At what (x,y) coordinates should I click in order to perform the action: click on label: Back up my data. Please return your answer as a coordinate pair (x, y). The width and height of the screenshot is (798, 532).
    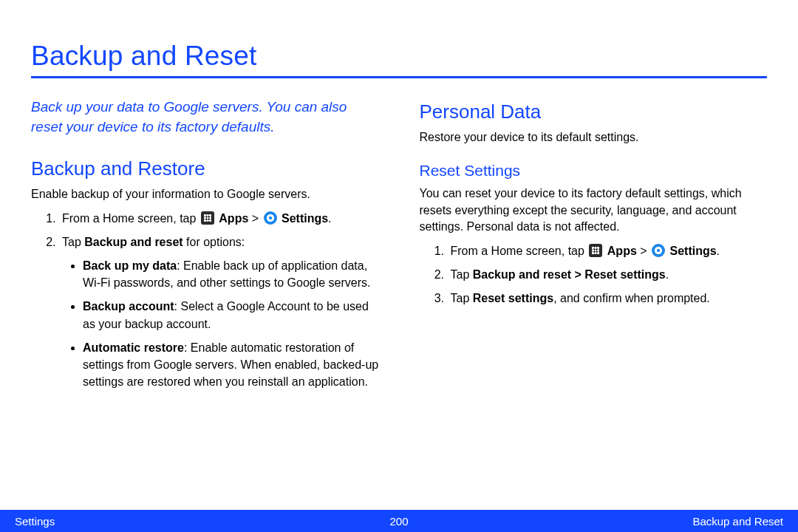
    Looking at the image, I should click on (130, 266).